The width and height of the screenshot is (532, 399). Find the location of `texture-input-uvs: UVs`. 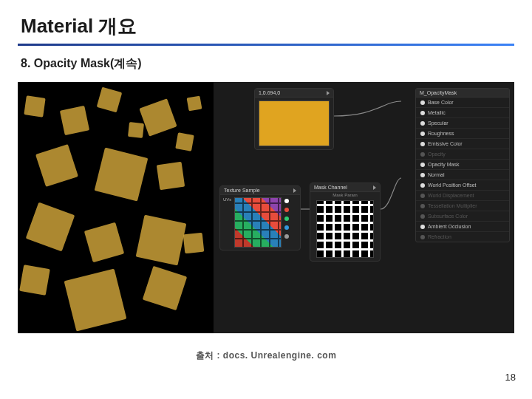

texture-input-uvs: UVs is located at coordinates (228, 200).